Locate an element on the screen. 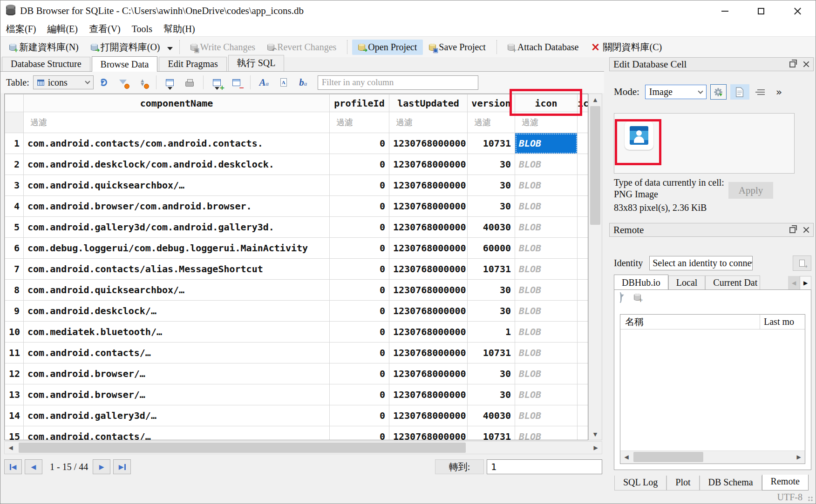  grid-vertical-scrollbar: ▲ ▼ is located at coordinates (595, 267).